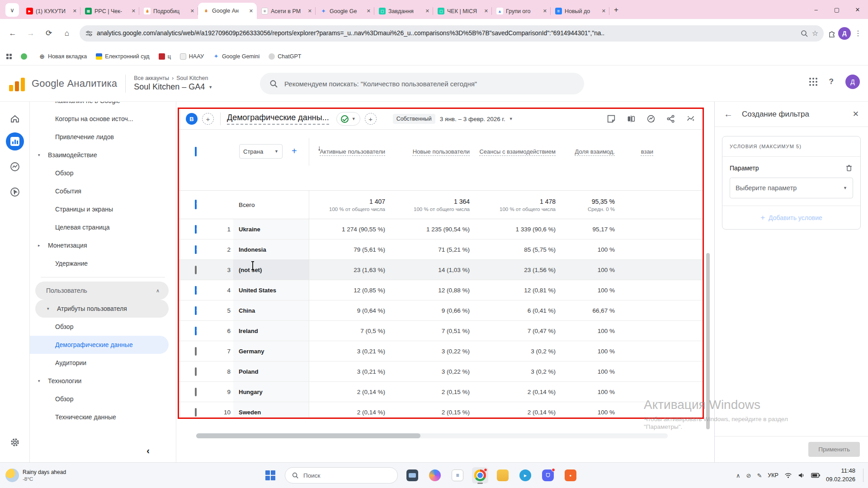  I want to click on totals-checkbox, so click(196, 204).